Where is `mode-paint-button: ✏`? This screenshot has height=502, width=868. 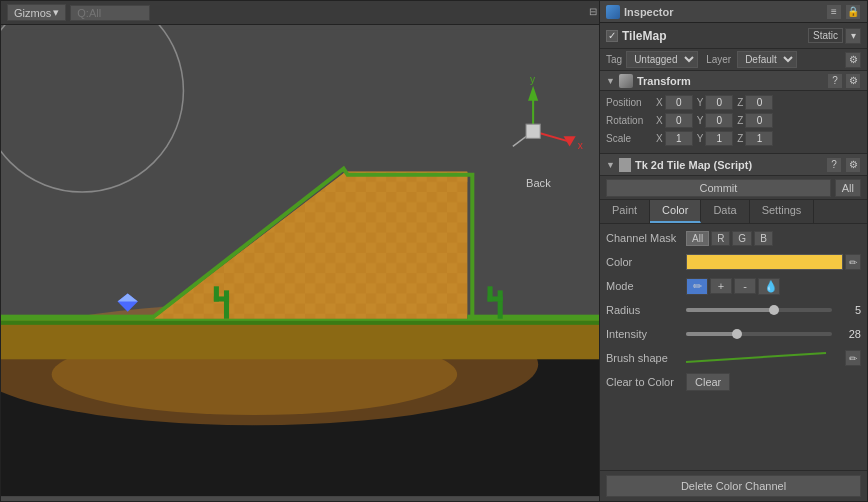 mode-paint-button: ✏ is located at coordinates (697, 286).